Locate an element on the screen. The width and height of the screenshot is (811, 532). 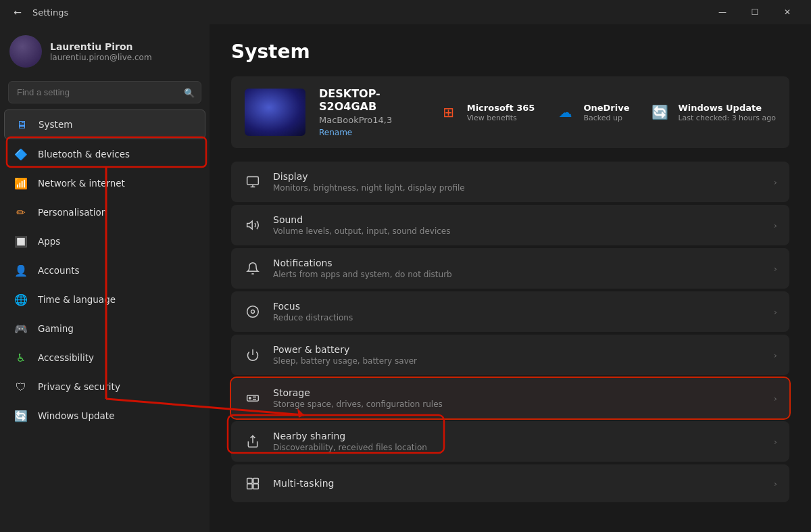
back-icon: ← is located at coordinates (18, 12).